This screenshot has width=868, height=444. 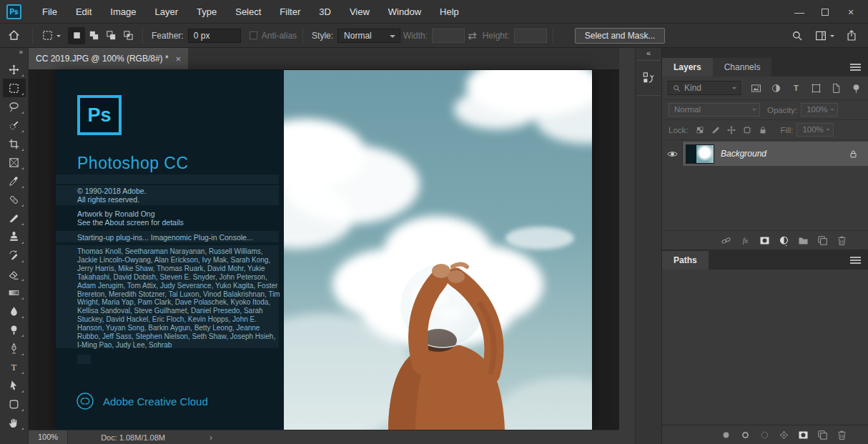 I want to click on divider, so click(x=143, y=36).